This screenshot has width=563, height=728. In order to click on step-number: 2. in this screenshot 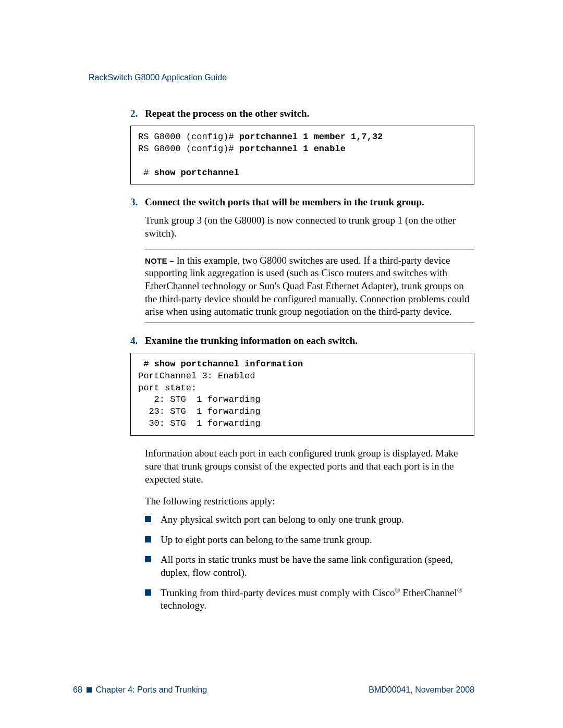, I will do `click(138, 114)`.